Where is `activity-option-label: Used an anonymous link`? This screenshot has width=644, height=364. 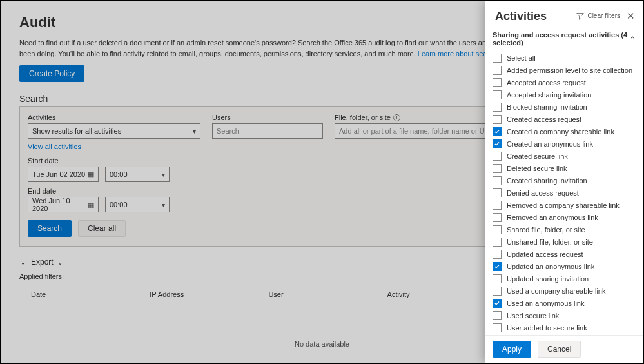
activity-option-label: Used an anonymous link is located at coordinates (545, 303).